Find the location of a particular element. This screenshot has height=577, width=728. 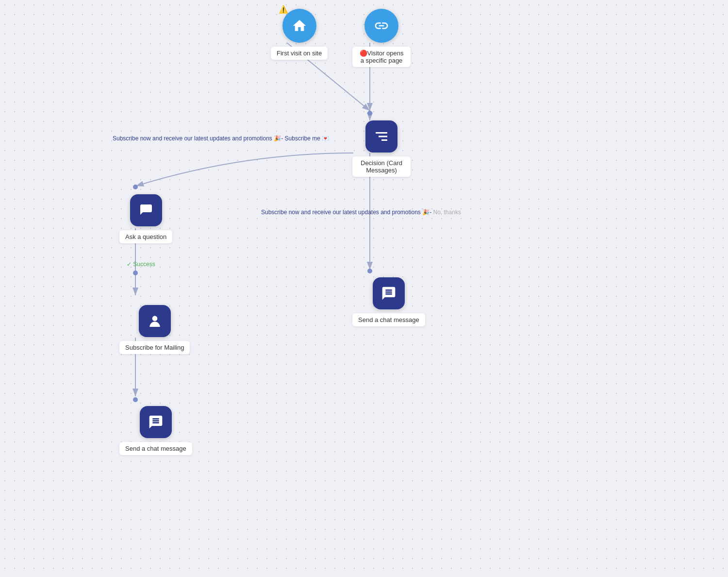

ask-question-icon is located at coordinates (146, 210).